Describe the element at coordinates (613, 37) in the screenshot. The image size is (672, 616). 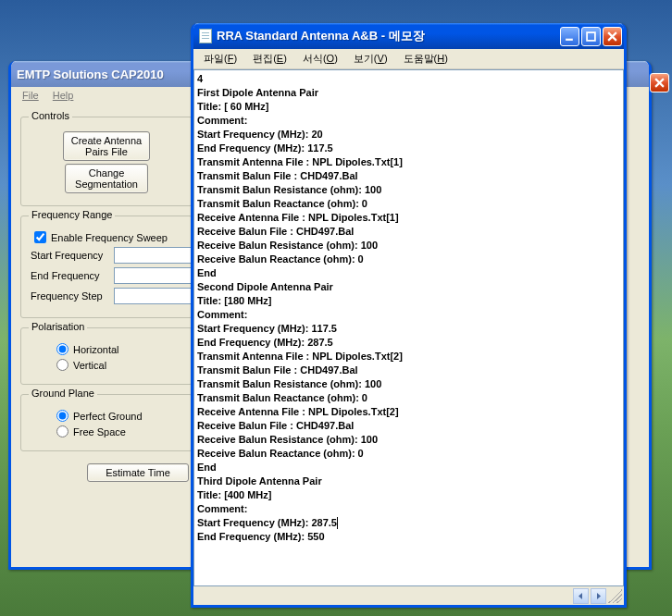
I see `close-button` at that location.